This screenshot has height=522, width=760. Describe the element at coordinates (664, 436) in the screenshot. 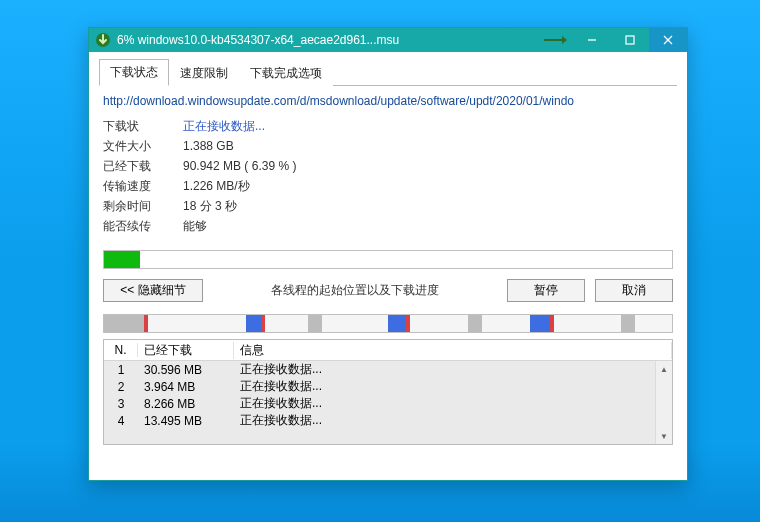

I see `scroll-down-icon: ▼` at that location.